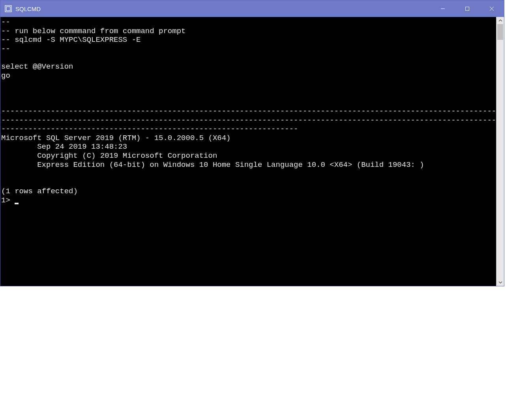 Image resolution: width=532 pixels, height=396 pixels. What do you see at coordinates (500, 21) in the screenshot?
I see `scroll-up-arrow-icon` at bounding box center [500, 21].